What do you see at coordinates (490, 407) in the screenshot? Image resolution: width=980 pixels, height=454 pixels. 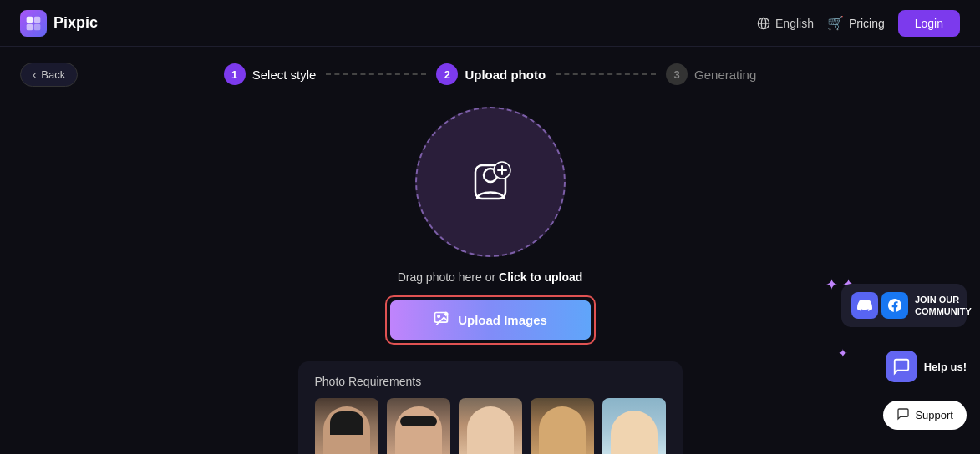 I see `photo-requirements: Photo Requirements` at bounding box center [490, 407].